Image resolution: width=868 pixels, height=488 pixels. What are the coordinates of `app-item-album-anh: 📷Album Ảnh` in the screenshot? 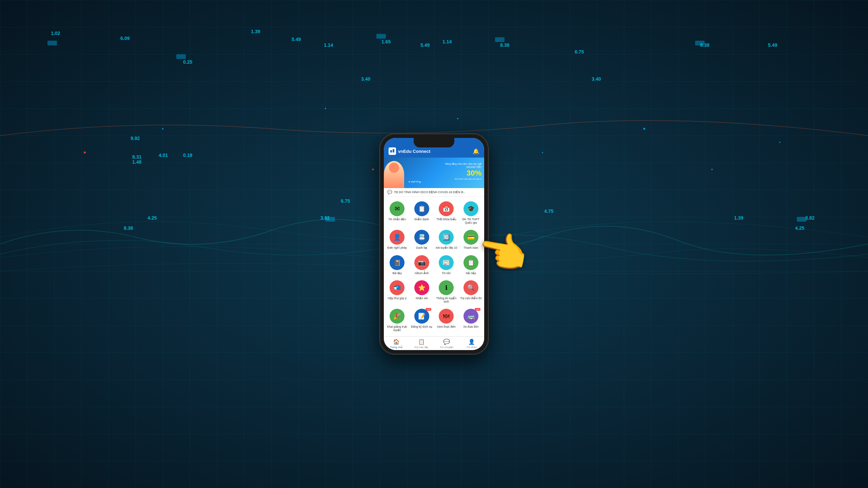 It's located at (422, 265).